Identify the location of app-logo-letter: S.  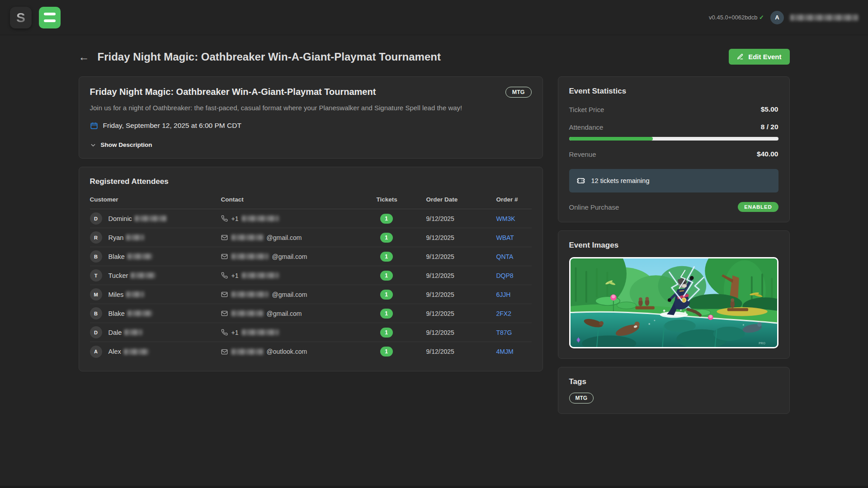
(21, 18).